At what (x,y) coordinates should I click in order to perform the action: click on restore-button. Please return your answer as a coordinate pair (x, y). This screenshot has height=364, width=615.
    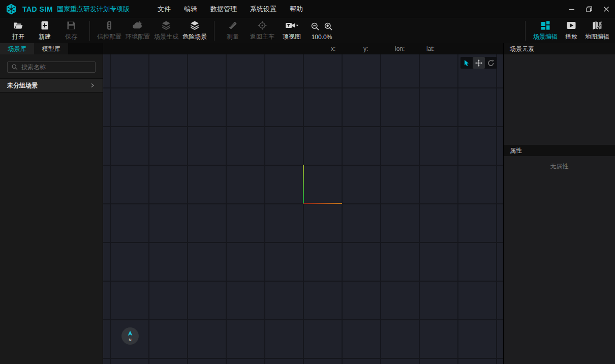
    Looking at the image, I should click on (589, 9).